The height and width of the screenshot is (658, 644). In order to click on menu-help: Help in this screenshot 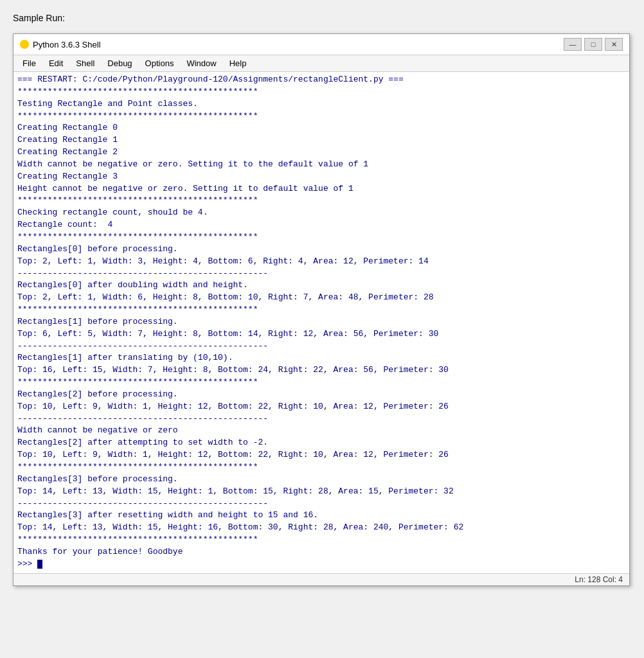, I will do `click(238, 63)`.